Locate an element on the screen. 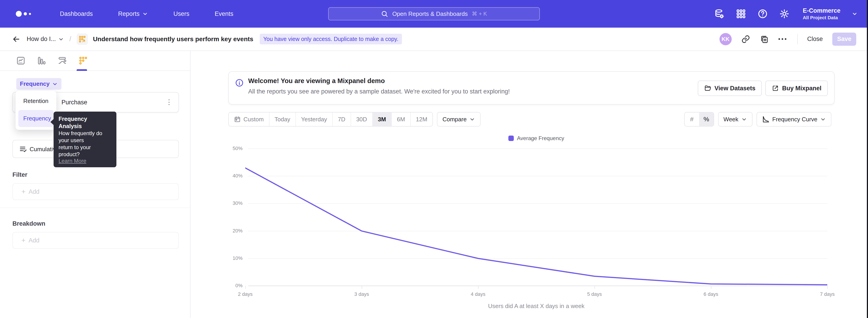 This screenshot has height=318, width=868. apps-grid-icon is located at coordinates (741, 14).